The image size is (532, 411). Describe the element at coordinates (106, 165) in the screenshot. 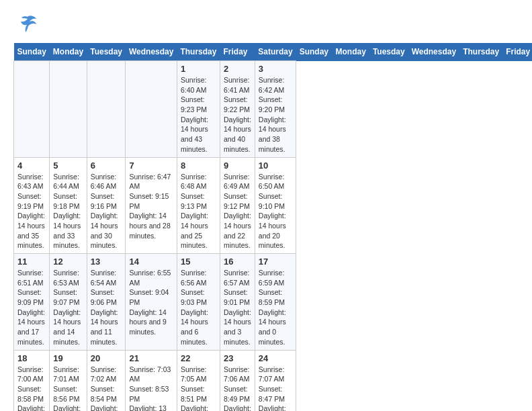

I see `day-number: 6` at that location.